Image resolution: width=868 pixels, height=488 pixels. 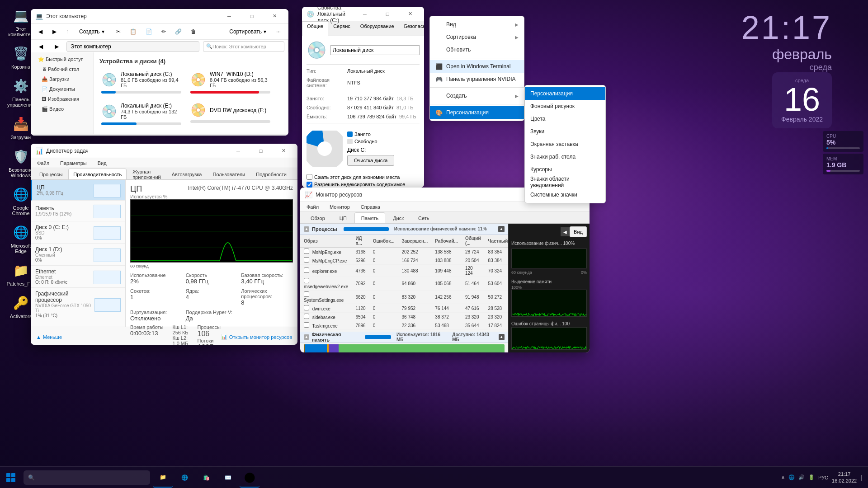 I want to click on explorer-back-btn: ◀, so click(x=41, y=32).